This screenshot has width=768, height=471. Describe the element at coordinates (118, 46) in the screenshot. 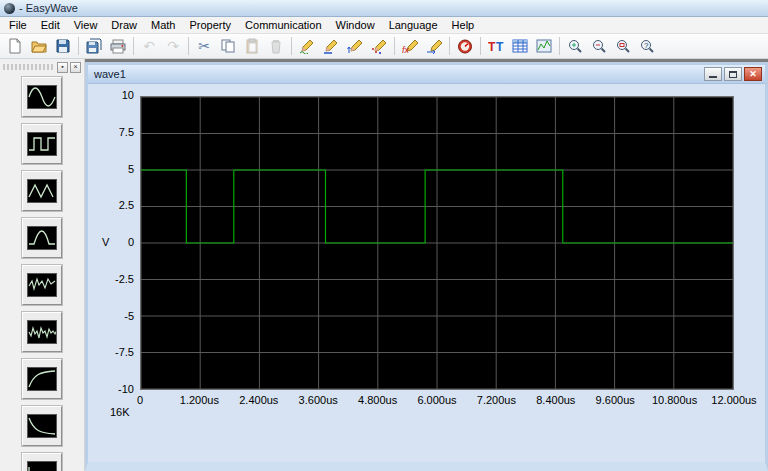

I see `printer-icon` at that location.